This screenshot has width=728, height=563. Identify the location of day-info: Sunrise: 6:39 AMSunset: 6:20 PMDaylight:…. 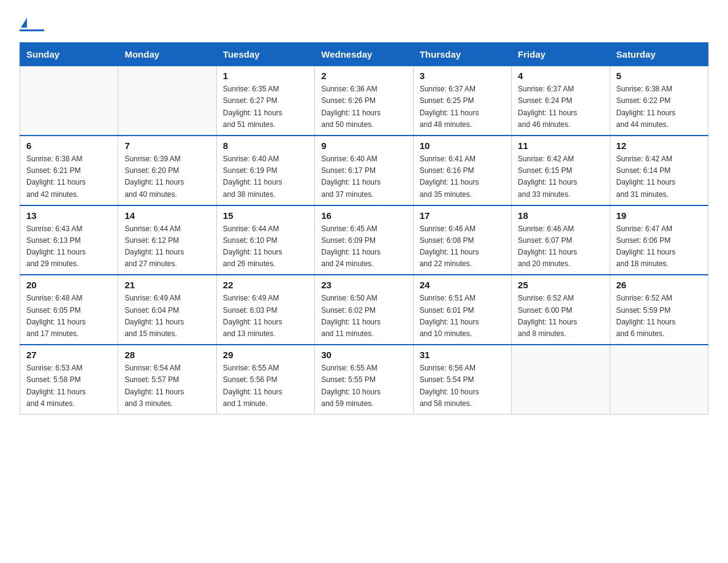
(167, 177).